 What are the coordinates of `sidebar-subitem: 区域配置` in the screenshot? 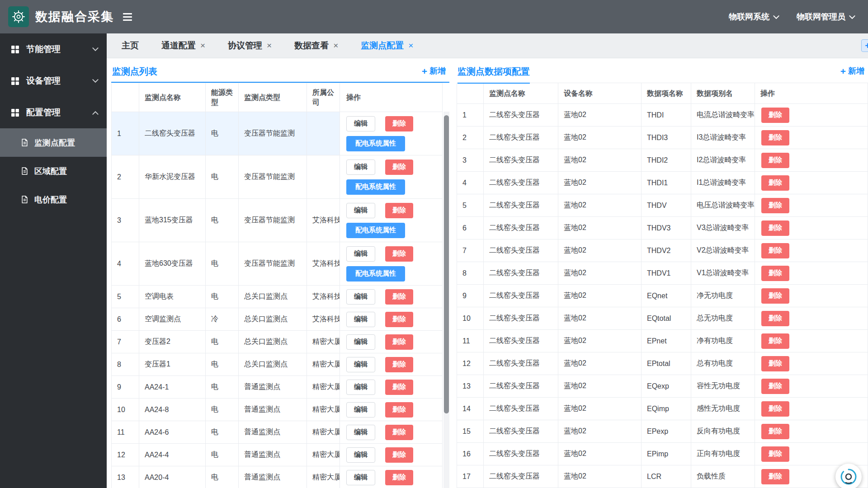 It's located at (53, 171).